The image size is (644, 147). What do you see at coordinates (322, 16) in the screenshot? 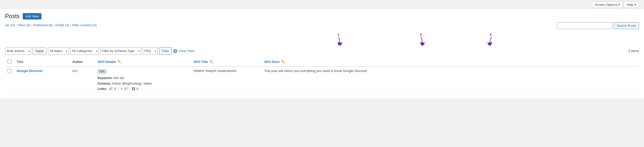
I see `page-title-row: Posts Add New` at bounding box center [322, 16].